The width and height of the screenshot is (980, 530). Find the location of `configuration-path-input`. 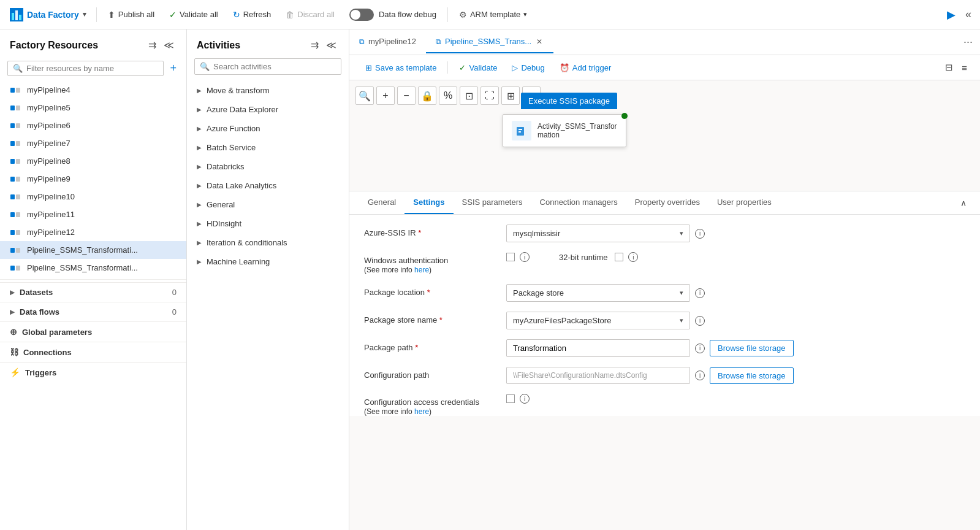

configuration-path-input is located at coordinates (598, 375).